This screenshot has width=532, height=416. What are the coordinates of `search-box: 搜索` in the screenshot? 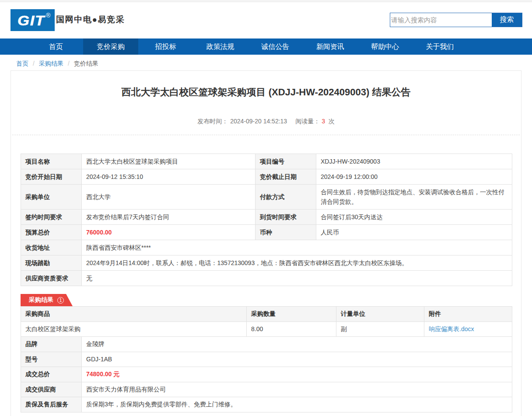 It's located at (456, 20).